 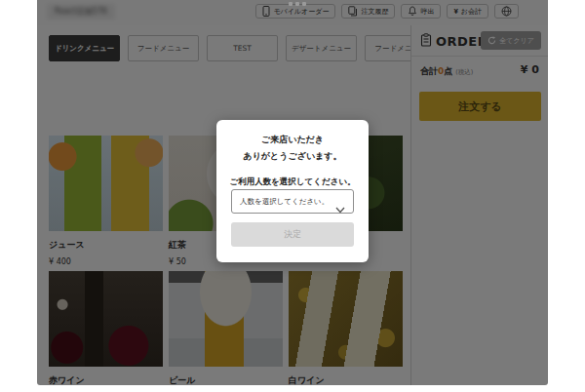 I want to click on welcome-text-line2: ありがとうございます。, so click(x=292, y=156).